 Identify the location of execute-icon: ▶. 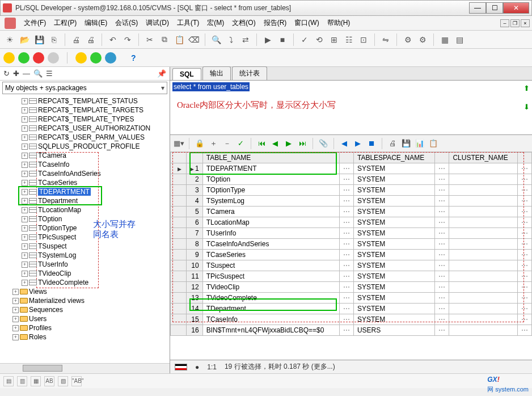
(268, 40).